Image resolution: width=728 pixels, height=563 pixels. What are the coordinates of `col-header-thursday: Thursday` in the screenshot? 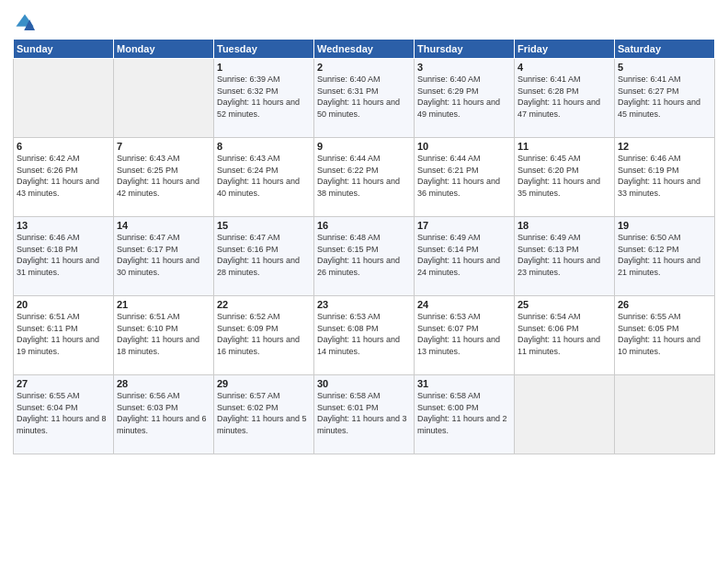 It's located at (465, 50).